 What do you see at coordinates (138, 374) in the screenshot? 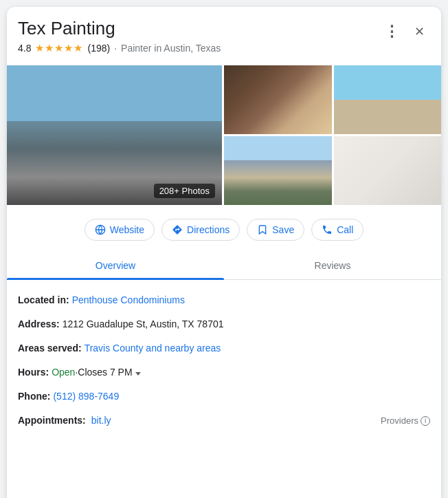
I see `hours-chevron-icon` at bounding box center [138, 374].